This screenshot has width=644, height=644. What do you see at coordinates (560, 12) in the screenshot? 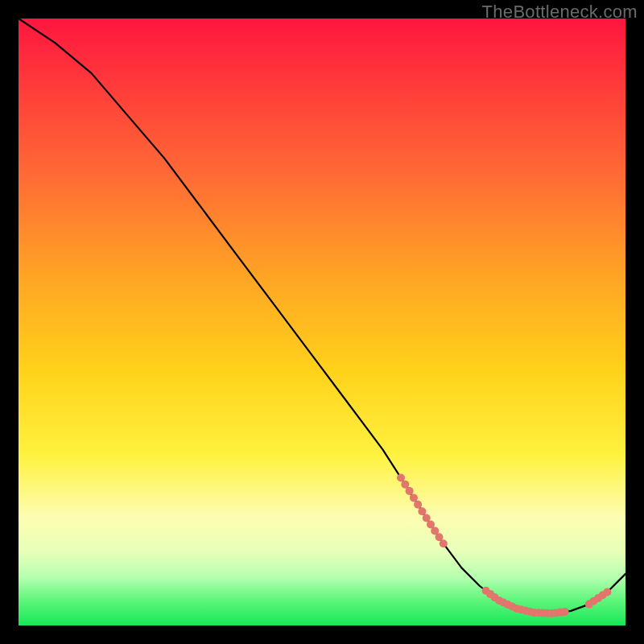
I see `watermark-text: TheBottleneck.com` at bounding box center [560, 12].